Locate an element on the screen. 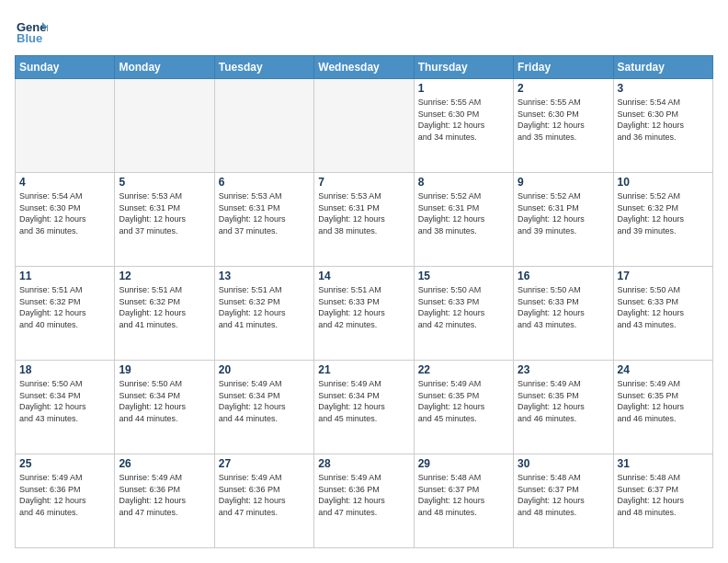  calendar-cell: 4Sunrise: 5:54 AM Sunset: 6:30 PM Daylig… is located at coordinates (65, 220).